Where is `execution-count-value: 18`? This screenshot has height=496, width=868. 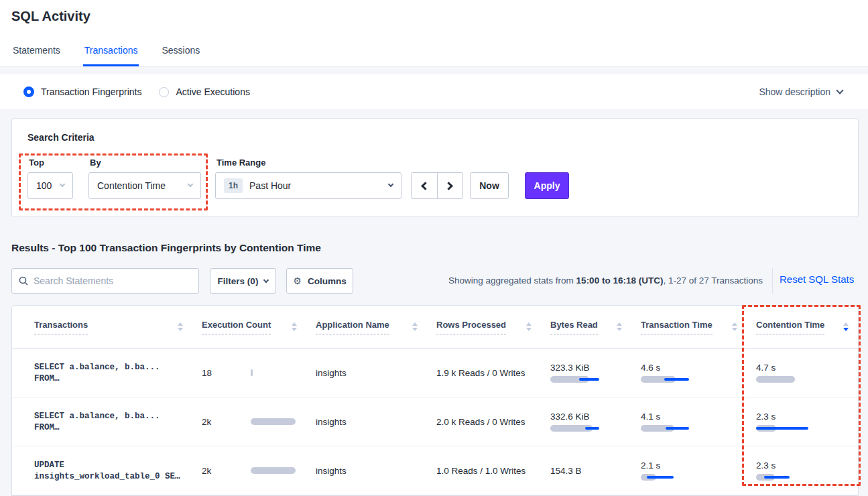
execution-count-value: 18 is located at coordinates (227, 373).